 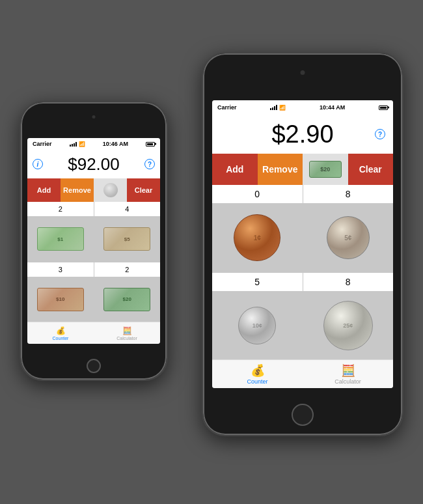 What do you see at coordinates (127, 339) in the screenshot?
I see `calculator-label-small: Calculator` at bounding box center [127, 339].